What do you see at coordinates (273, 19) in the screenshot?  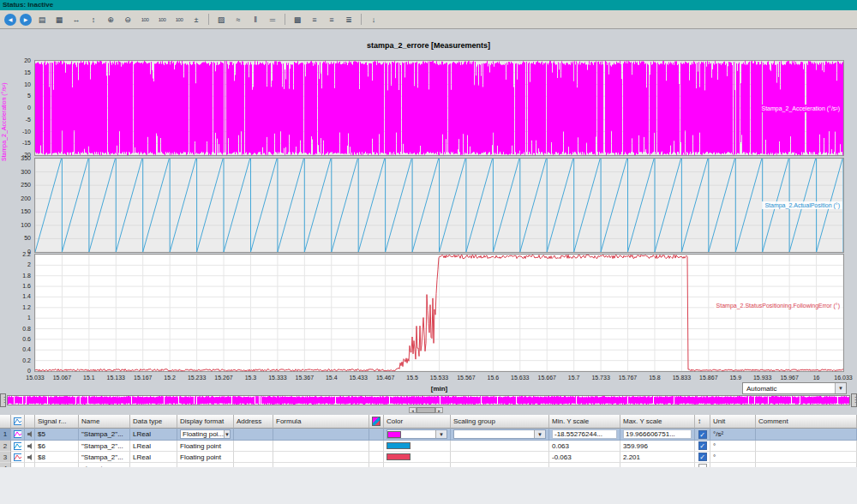 I see `horizontal-cursors-icon: ═` at bounding box center [273, 19].